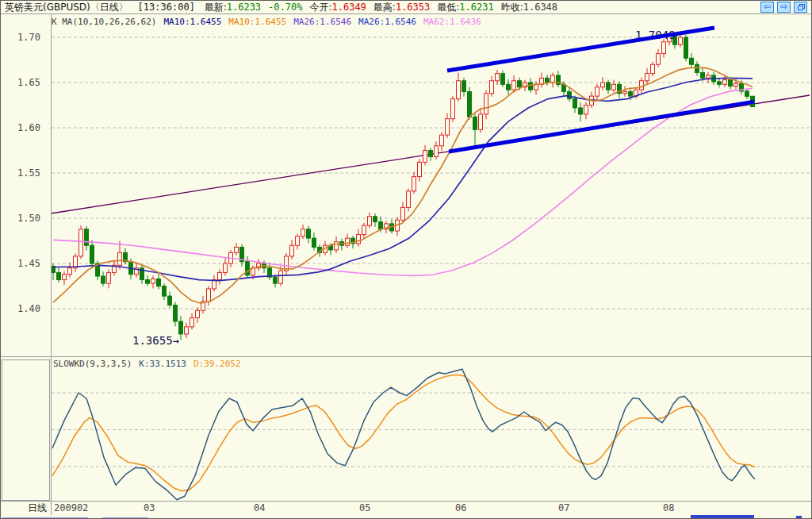  I want to click on month-label: 200902, so click(71, 508).